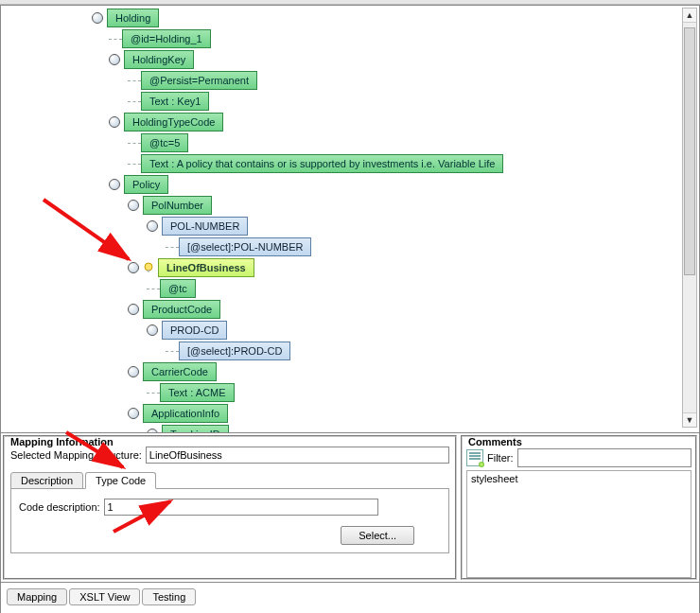 The width and height of the screenshot is (700, 613). Describe the element at coordinates (185, 413) in the screenshot. I see `tree-node-applicationinfo: ApplicationInfo` at that location.